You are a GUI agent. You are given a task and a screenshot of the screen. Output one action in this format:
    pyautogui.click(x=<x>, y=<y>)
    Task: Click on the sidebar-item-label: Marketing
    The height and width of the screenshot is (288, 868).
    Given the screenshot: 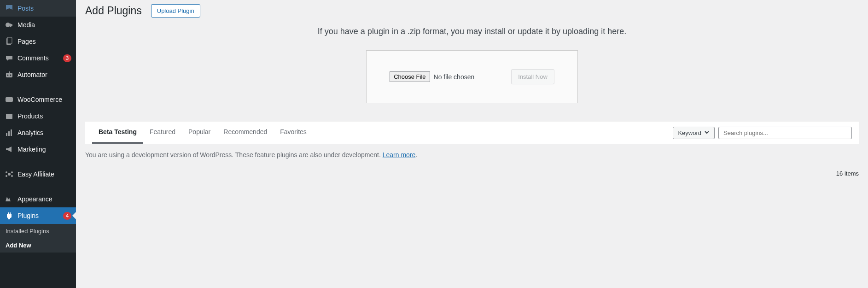 What is the action you would take?
    pyautogui.click(x=44, y=149)
    